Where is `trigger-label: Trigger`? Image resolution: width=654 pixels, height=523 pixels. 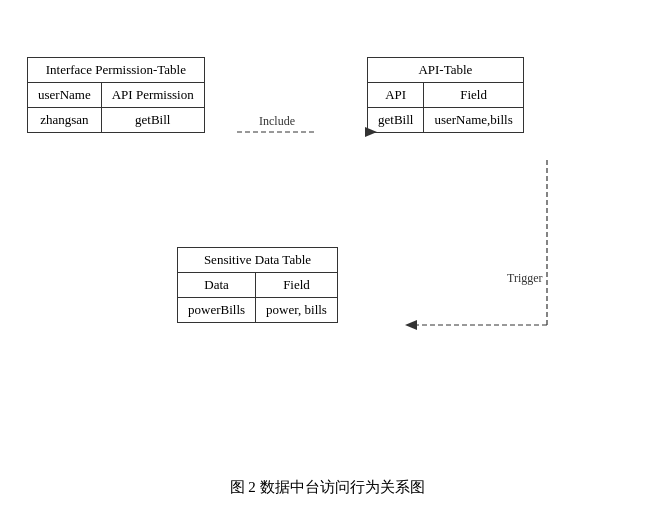 trigger-label: Trigger is located at coordinates (525, 278).